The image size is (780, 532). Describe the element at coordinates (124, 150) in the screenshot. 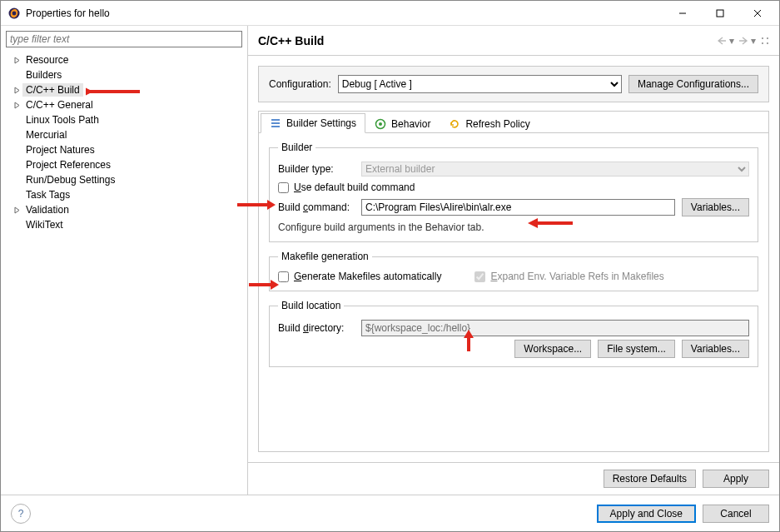

I see `tree-item-project-natures: Project Natures` at that location.